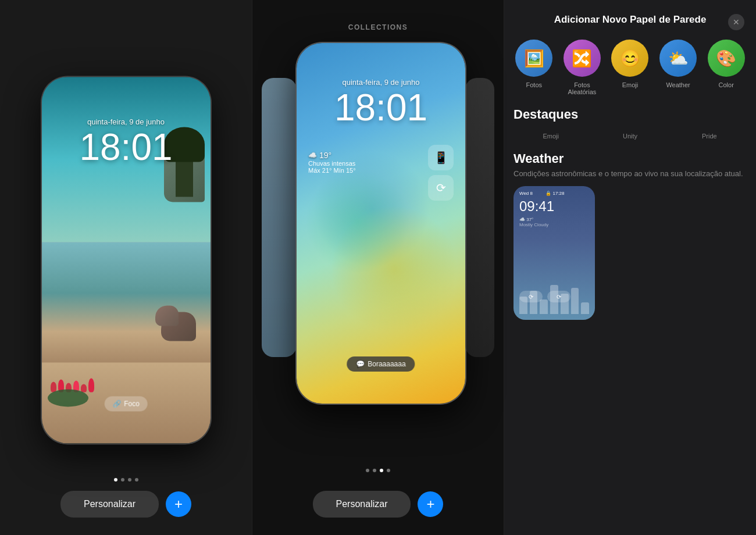 Image resolution: width=756 pixels, height=535 pixels. What do you see at coordinates (332, 162) in the screenshot?
I see `weather-widget: ☁️ 19° Chuvas intensas Máx 21° Mín 15°` at bounding box center [332, 162].